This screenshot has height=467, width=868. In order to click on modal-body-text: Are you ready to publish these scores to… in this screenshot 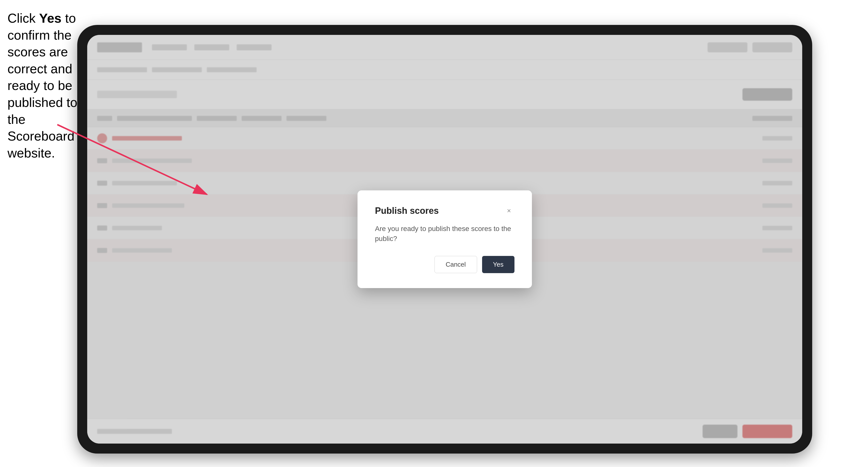, I will do `click(445, 234)`.